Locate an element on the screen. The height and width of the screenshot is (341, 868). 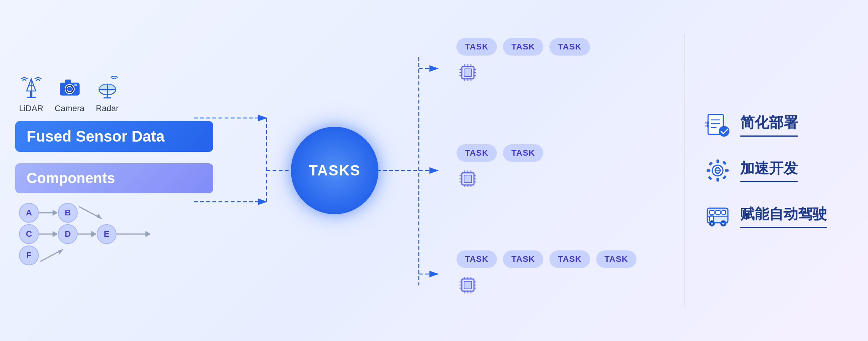
feature-accelerate: 加速开发 is located at coordinates (777, 170).